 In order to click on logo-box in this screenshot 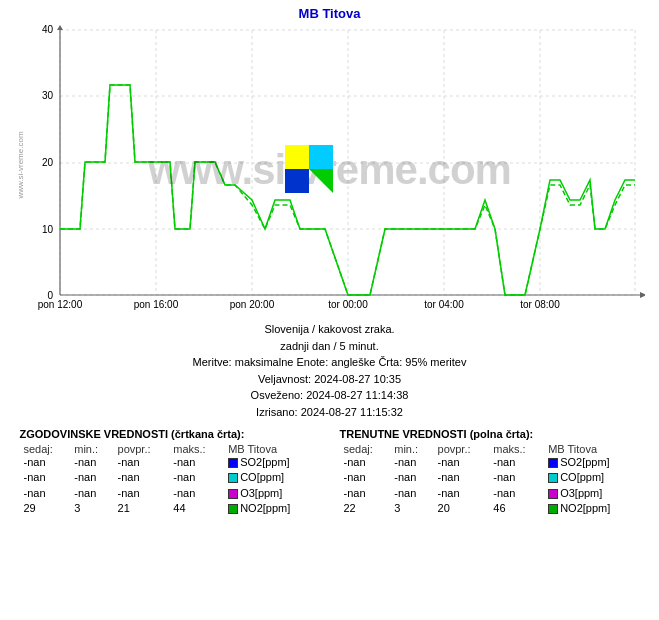, I will do `click(309, 169)`.